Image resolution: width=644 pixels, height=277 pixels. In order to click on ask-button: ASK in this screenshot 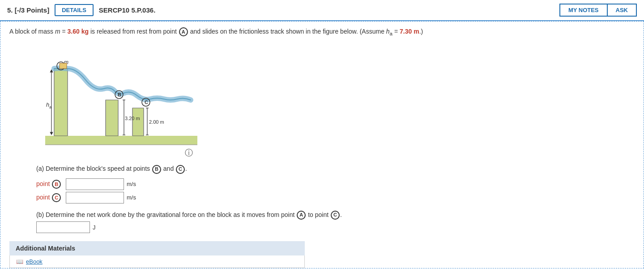, I will do `click(622, 10)`.